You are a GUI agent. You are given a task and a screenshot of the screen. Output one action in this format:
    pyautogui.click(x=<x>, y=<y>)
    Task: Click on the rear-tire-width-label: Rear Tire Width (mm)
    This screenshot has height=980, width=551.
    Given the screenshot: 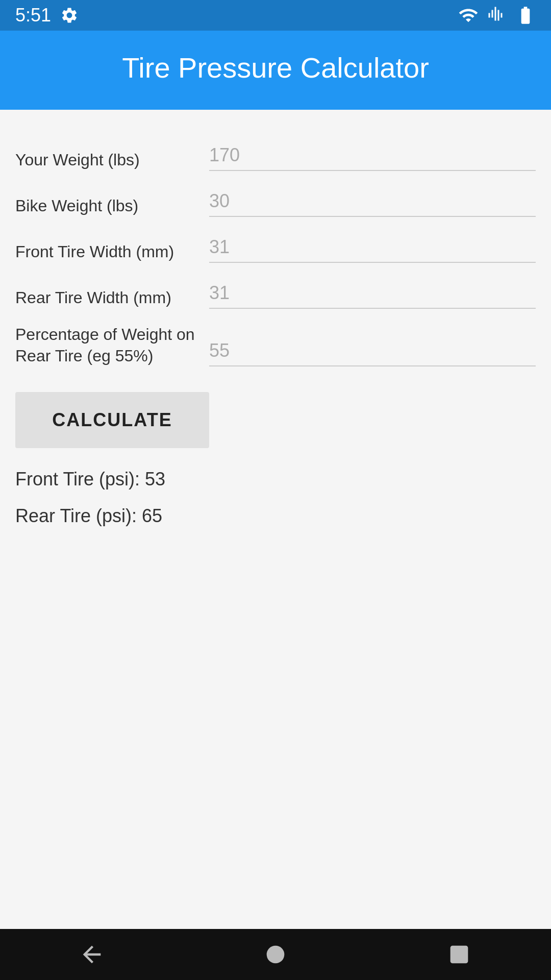 What is the action you would take?
    pyautogui.click(x=112, y=298)
    